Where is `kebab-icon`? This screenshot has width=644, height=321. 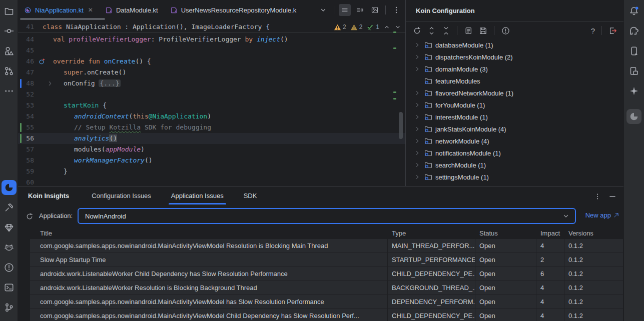
kebab-icon is located at coordinates (396, 10).